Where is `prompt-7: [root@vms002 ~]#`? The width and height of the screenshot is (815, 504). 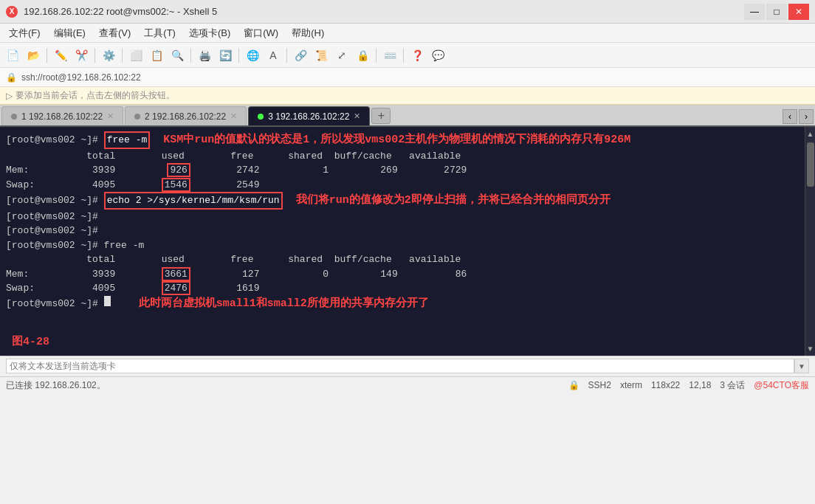
prompt-7: [root@vms002 ~]# is located at coordinates (52, 231).